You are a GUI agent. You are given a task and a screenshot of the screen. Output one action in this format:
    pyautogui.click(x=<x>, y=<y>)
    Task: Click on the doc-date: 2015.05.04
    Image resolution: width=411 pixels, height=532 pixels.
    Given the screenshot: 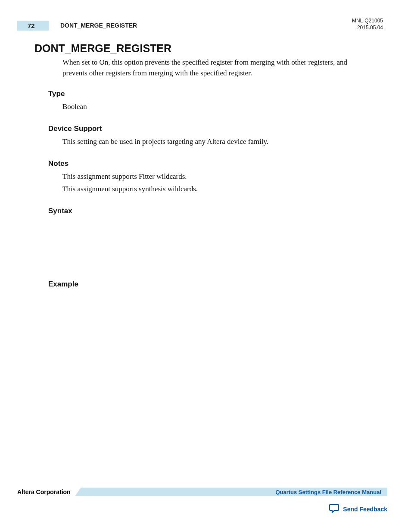 What is the action you would take?
    pyautogui.click(x=367, y=28)
    